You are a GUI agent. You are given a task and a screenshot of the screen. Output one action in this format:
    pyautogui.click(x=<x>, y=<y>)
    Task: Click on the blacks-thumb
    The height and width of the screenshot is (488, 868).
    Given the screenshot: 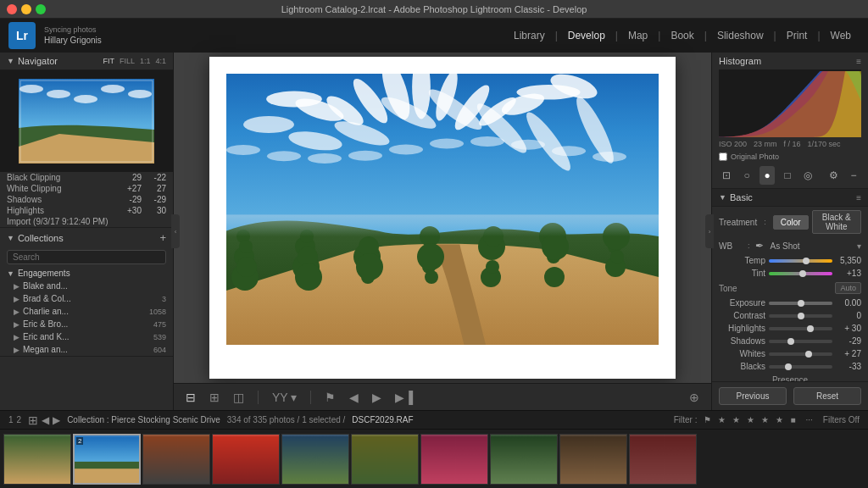 What is the action you would take?
    pyautogui.click(x=788, y=367)
    